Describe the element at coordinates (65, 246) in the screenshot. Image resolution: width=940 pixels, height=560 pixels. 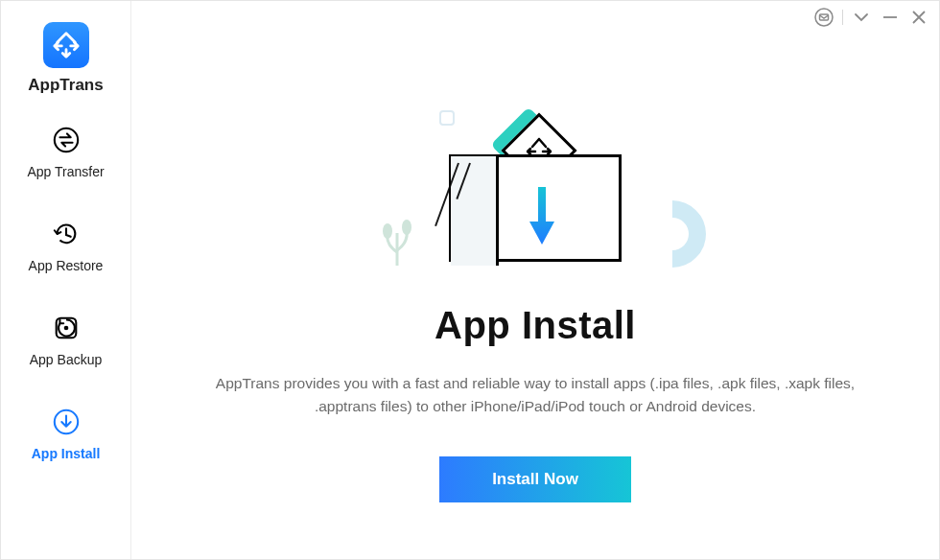
I see `sidebar-item-restore: App Restore` at that location.